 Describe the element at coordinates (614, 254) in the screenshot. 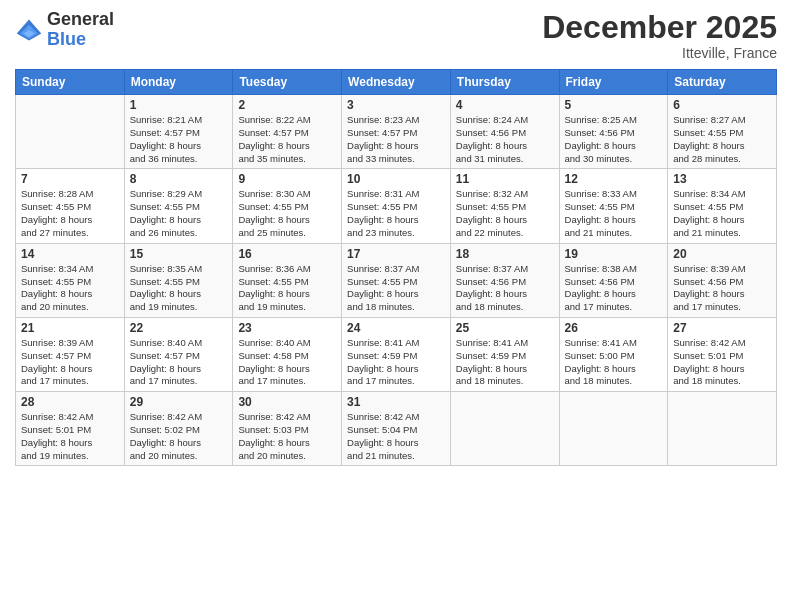

I see `day-number: 19` at that location.